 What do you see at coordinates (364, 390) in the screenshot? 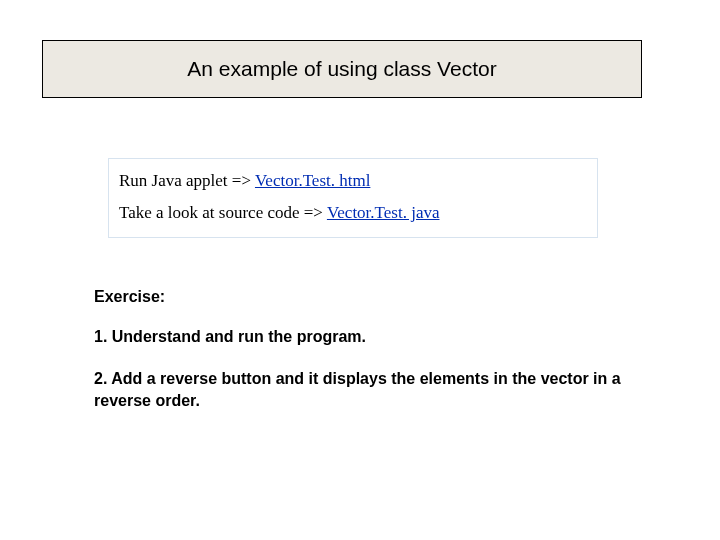
I see `exercise-item-2: 2. Add a reverse button and it displays …` at bounding box center [364, 390].